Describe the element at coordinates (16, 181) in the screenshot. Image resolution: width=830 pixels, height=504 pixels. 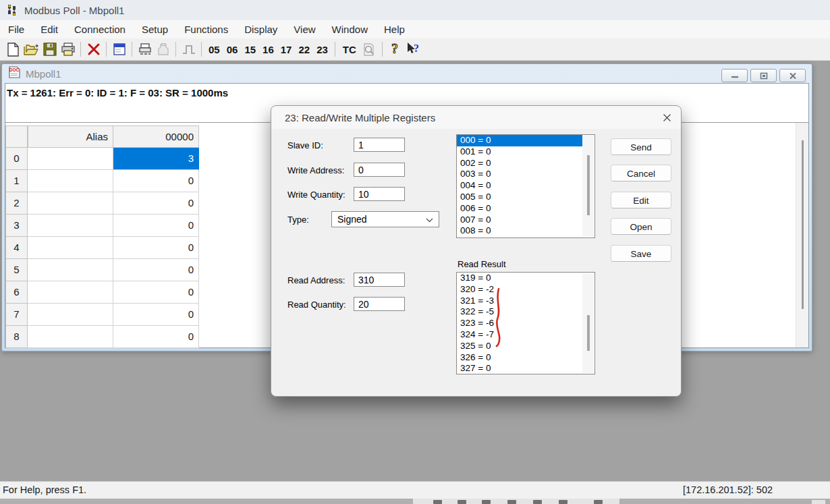
I see `row-header: 1` at that location.